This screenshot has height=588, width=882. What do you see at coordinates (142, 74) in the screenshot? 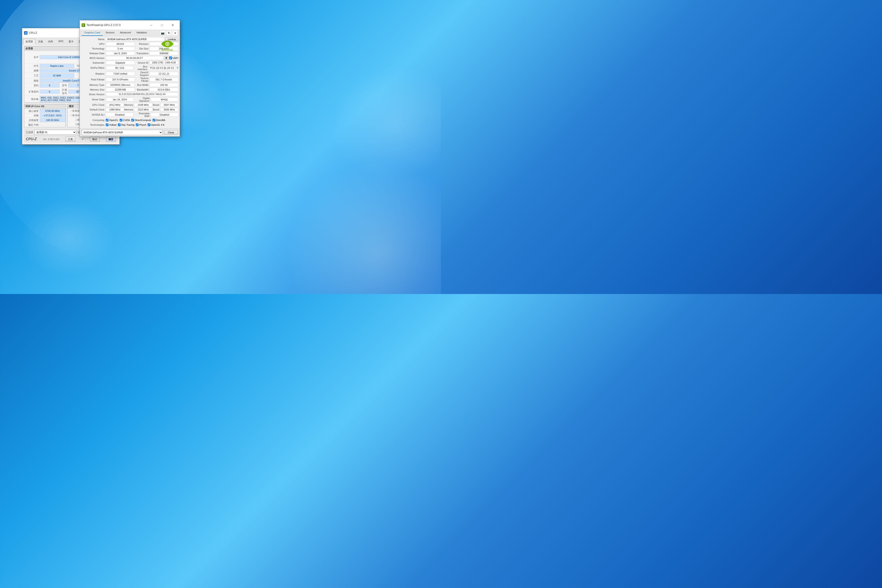
I see `gpuz-directx-label: DirectX Support` at bounding box center [142, 74].